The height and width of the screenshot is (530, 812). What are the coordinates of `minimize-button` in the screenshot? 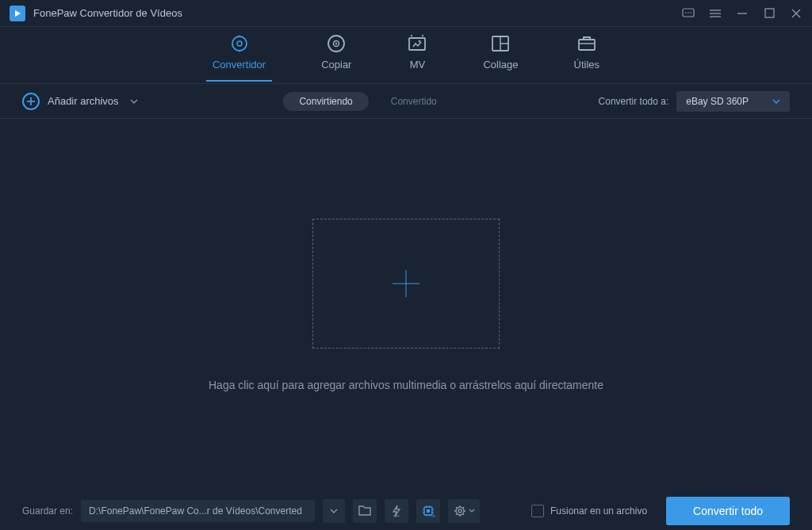 It's located at (742, 13).